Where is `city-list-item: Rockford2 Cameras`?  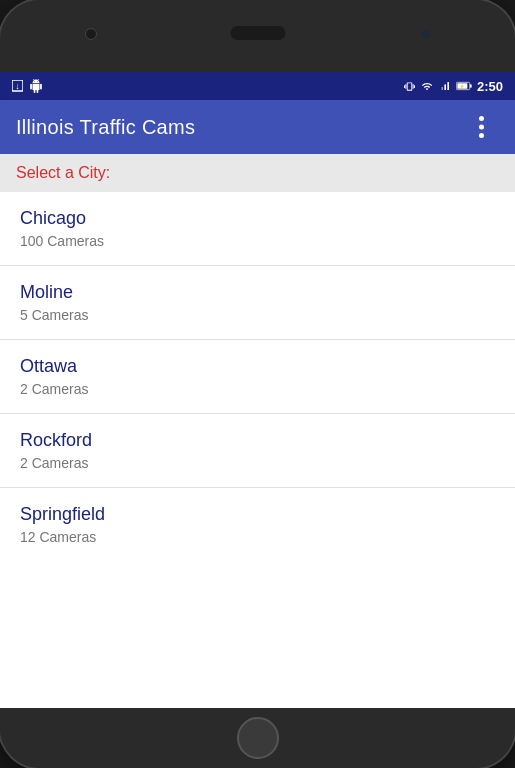 city-list-item: Rockford2 Cameras is located at coordinates (258, 451).